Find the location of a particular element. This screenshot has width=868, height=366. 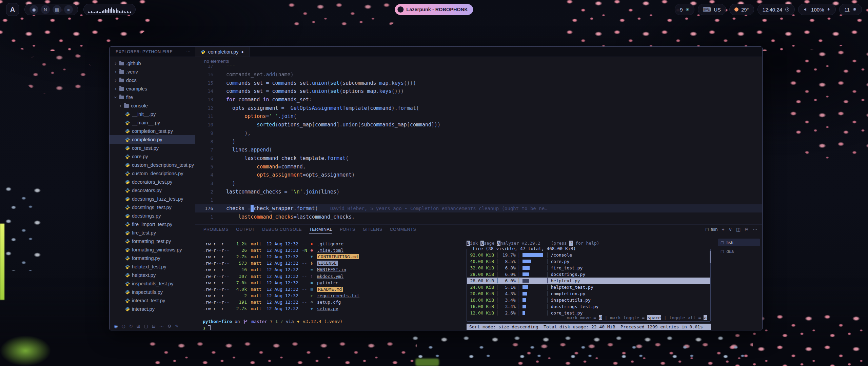

more-icon: ⋯ is located at coordinates (161, 326).